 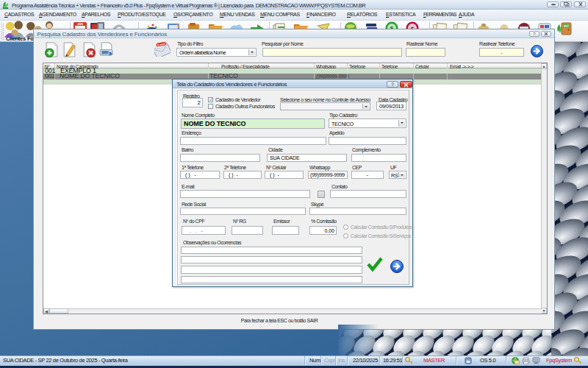 What do you see at coordinates (566, 26) in the screenshot?
I see `svg-text: EXIT` at bounding box center [566, 26].